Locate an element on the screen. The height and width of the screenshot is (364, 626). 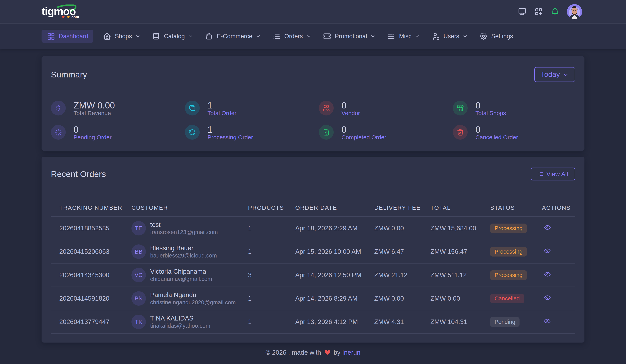
customer-email: tinakalidas@yahoo.com is located at coordinates (180, 326).